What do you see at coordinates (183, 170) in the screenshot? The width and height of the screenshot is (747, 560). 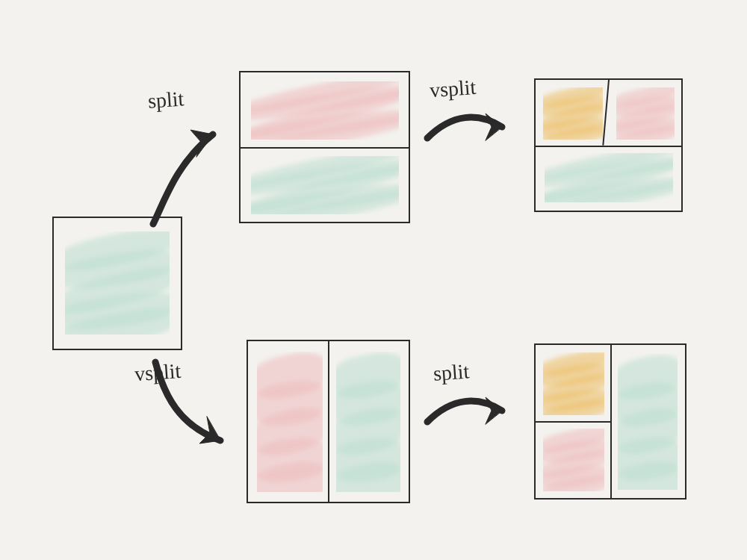 I see `arrow-root-to-top` at bounding box center [183, 170].